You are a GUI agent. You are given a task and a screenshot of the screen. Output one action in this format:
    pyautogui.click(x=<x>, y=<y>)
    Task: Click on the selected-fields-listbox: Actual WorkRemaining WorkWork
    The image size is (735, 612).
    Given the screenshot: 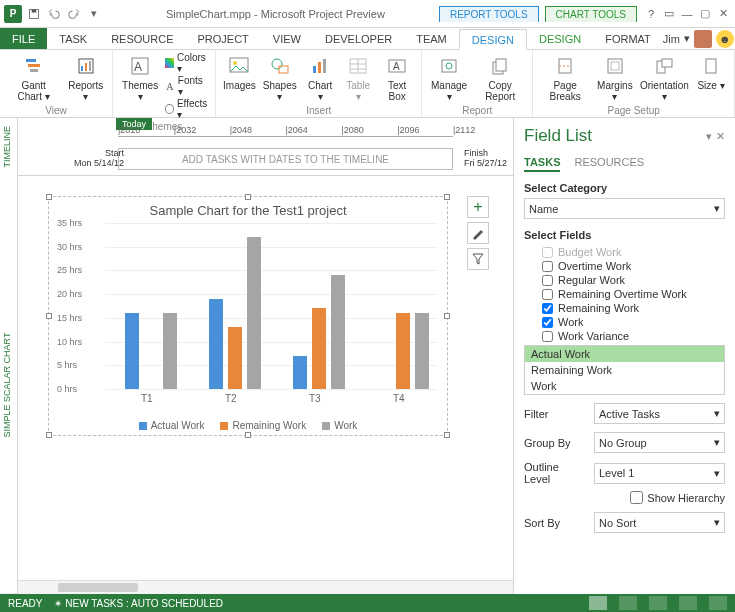 What is the action you would take?
    pyautogui.click(x=624, y=370)
    